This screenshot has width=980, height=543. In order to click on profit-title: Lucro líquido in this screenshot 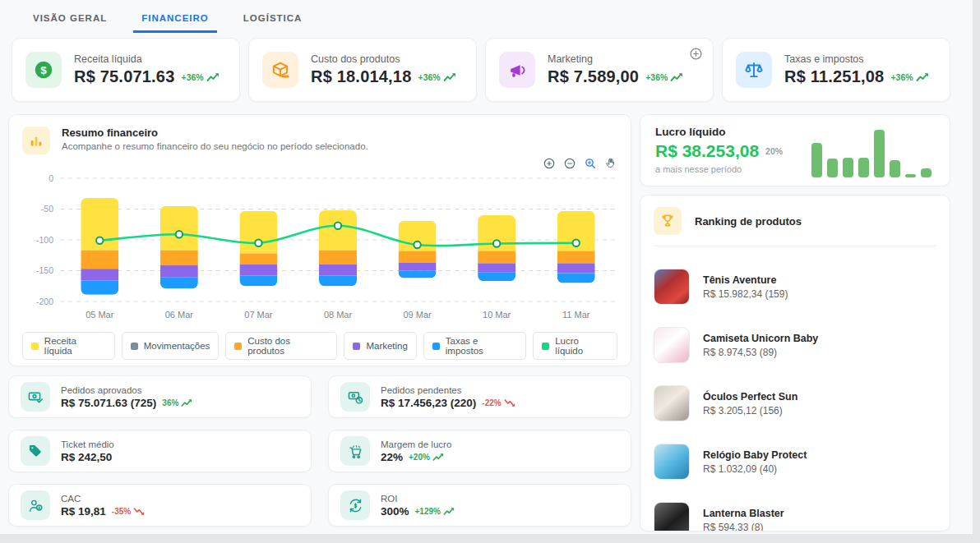, I will do `click(719, 131)`.